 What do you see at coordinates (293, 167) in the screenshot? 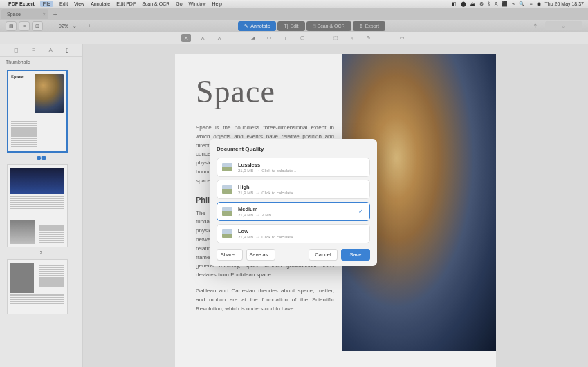
I see `quality-option-lossless: Lossless 21,9 MB→Click to calculate ...` at bounding box center [293, 167].